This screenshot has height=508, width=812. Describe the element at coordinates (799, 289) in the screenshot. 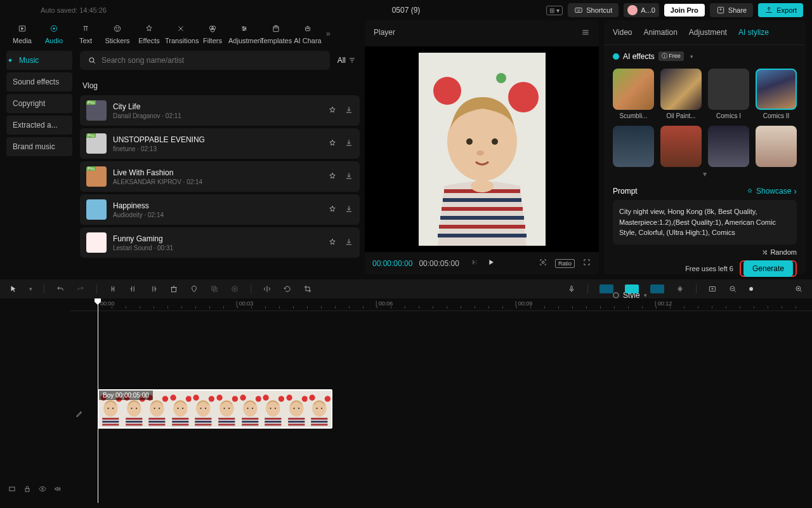

I see `zoom-in-icon` at that location.